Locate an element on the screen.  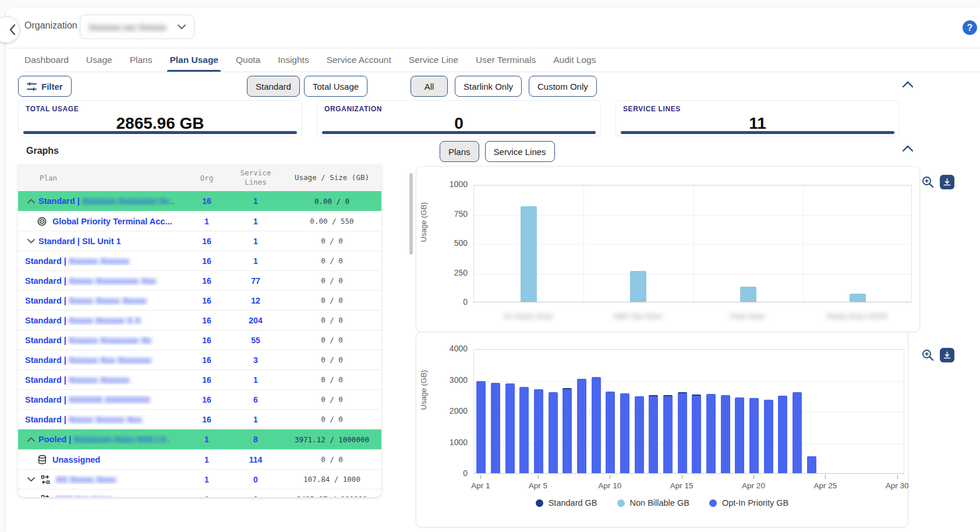
table-scrollbar-thumb is located at coordinates (411, 214).